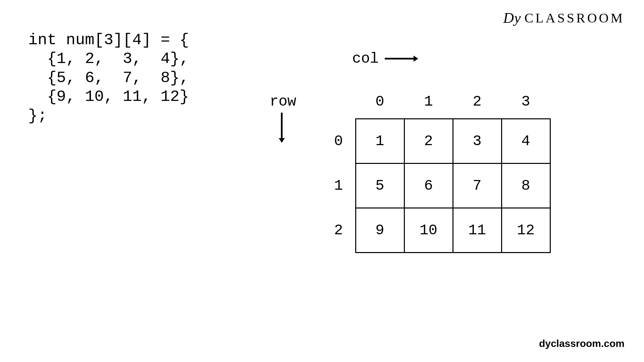 The image size is (644, 362). What do you see at coordinates (564, 18) in the screenshot?
I see `brand-logo: Dy CLASSROOM` at bounding box center [564, 18].